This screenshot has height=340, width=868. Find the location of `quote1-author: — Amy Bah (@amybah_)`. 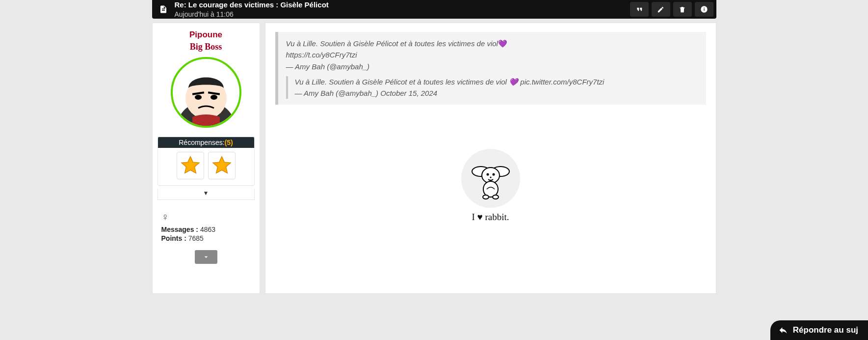

quote1-author: — Amy Bah (@amybah_) is located at coordinates (492, 67).